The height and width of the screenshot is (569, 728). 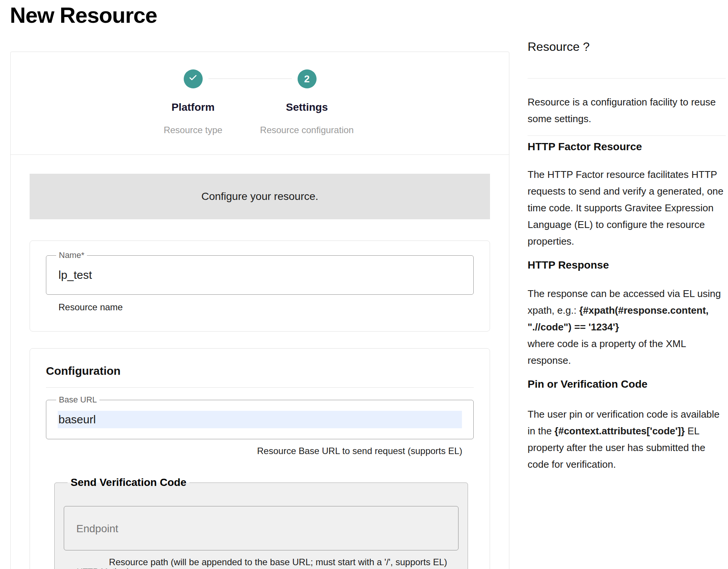 What do you see at coordinates (260, 451) in the screenshot?
I see `base-url-field-hint: Resource Base URL to send request (suppo…` at bounding box center [260, 451].